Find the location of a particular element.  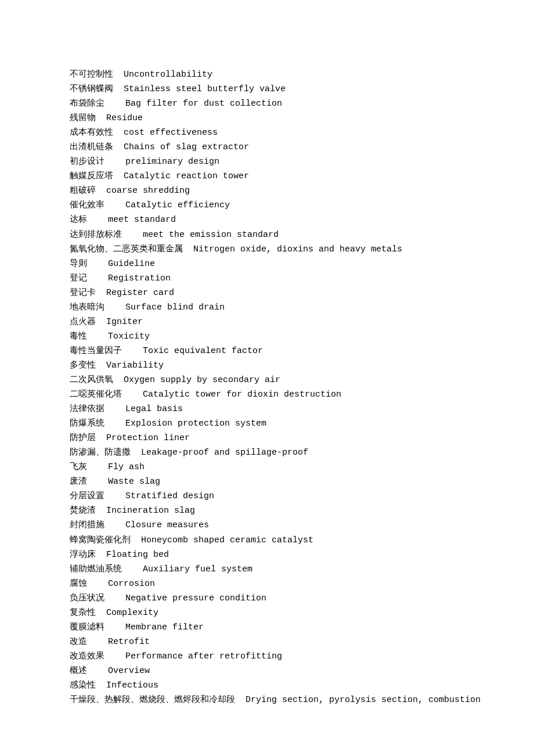

term-chinese: 二次风供氧 is located at coordinates (92, 380).